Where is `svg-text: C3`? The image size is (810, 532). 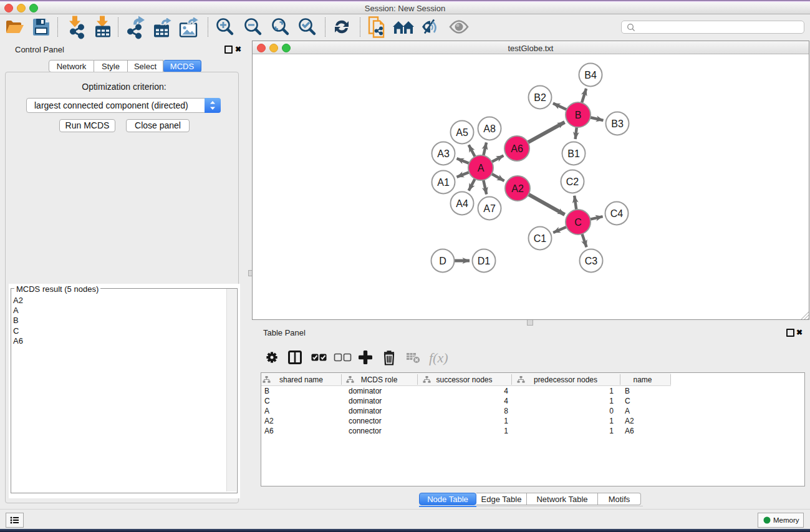
svg-text: C3 is located at coordinates (591, 261).